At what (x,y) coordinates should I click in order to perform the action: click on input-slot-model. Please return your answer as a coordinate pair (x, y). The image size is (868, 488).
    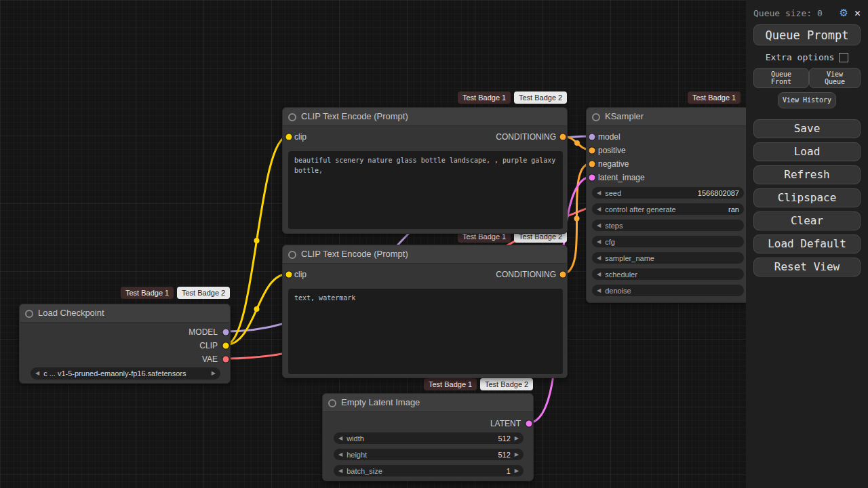
    Looking at the image, I should click on (593, 137).